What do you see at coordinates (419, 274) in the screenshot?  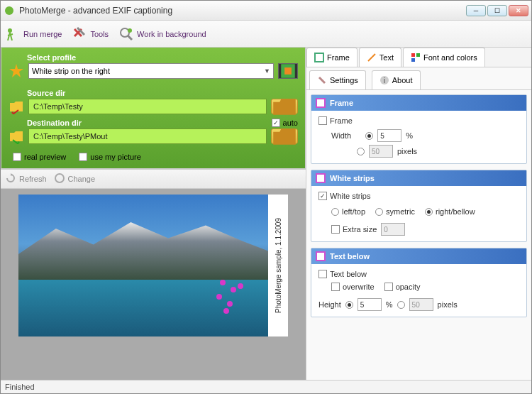 I see `text-below-checkbox: Text below` at bounding box center [419, 274].